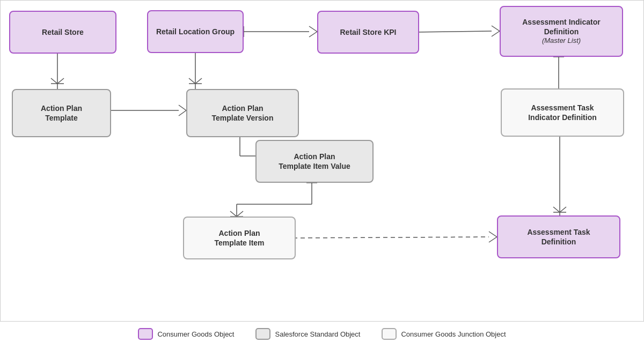 The width and height of the screenshot is (644, 350). What do you see at coordinates (318, 334) in the screenshot?
I see `legend-label-gray: Salesforce Standard Object` at bounding box center [318, 334].